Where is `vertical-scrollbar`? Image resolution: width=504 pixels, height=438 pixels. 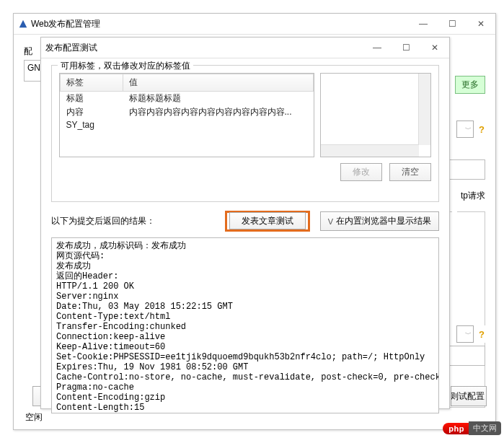 vertical-scrollbar is located at coordinates (424, 110).